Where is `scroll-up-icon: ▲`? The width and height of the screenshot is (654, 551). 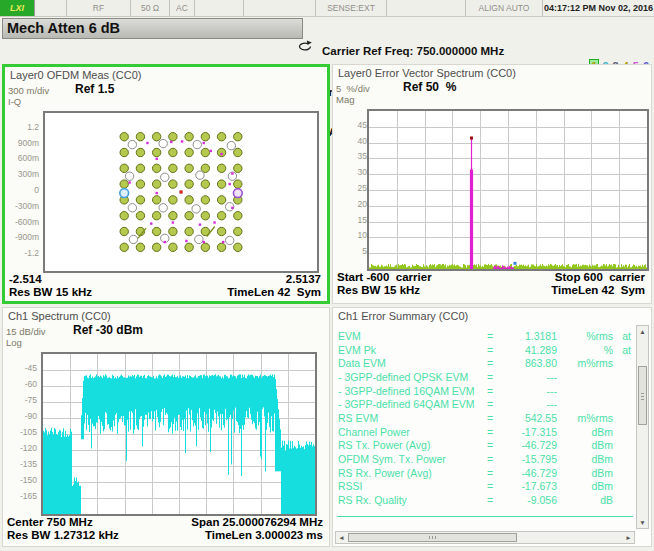
scroll-up-icon: ▲ is located at coordinates (642, 332).